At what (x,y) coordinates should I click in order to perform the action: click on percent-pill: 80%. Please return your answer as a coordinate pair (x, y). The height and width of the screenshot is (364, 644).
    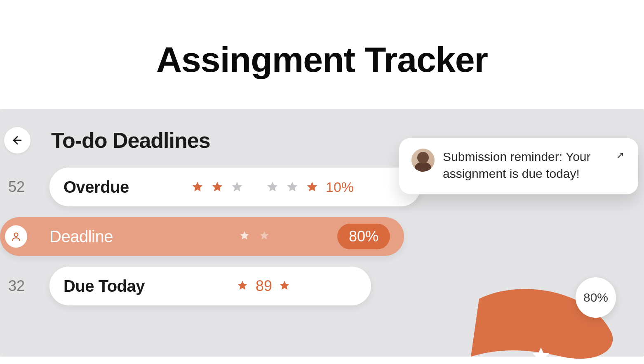
    Looking at the image, I should click on (364, 236).